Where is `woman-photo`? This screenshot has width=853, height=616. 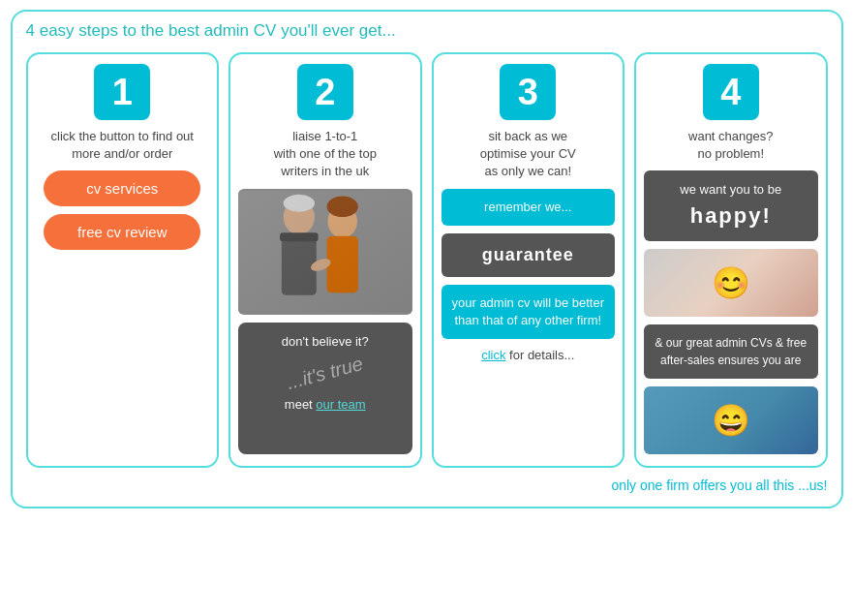
woman-photo is located at coordinates (731, 283).